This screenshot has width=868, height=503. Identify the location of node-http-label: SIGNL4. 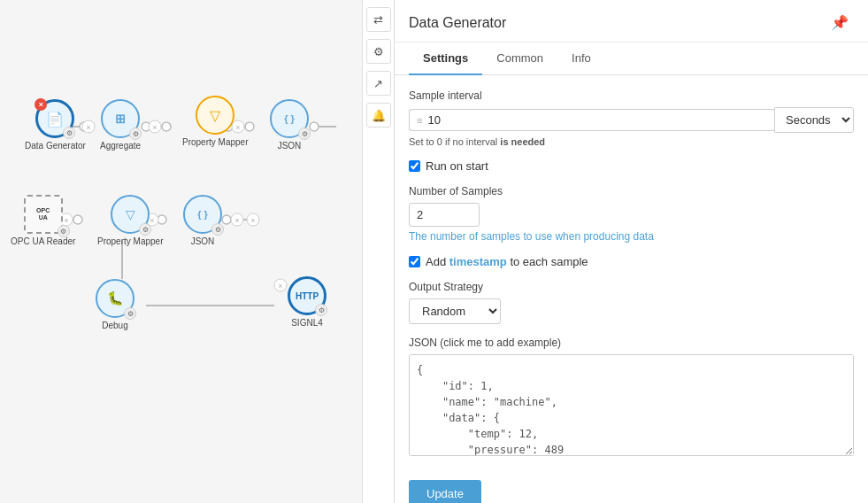
(307, 322).